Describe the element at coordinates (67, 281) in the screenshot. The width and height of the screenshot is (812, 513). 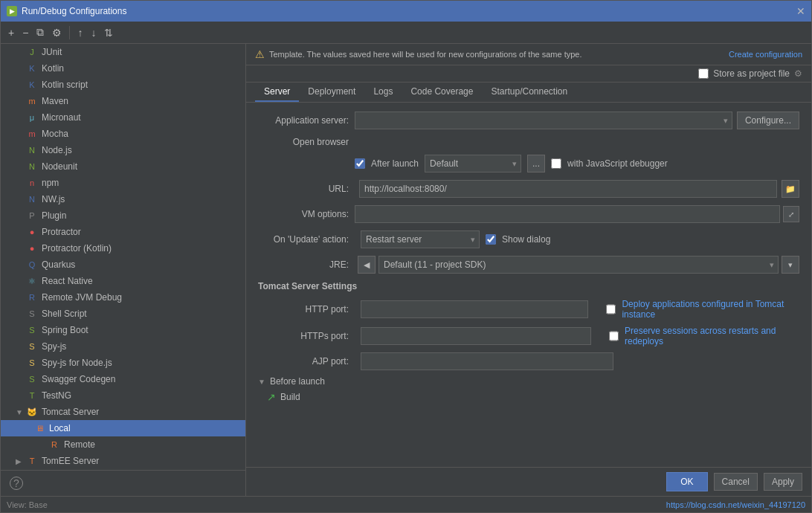
I see `tree-label-react-native: React Native` at that location.